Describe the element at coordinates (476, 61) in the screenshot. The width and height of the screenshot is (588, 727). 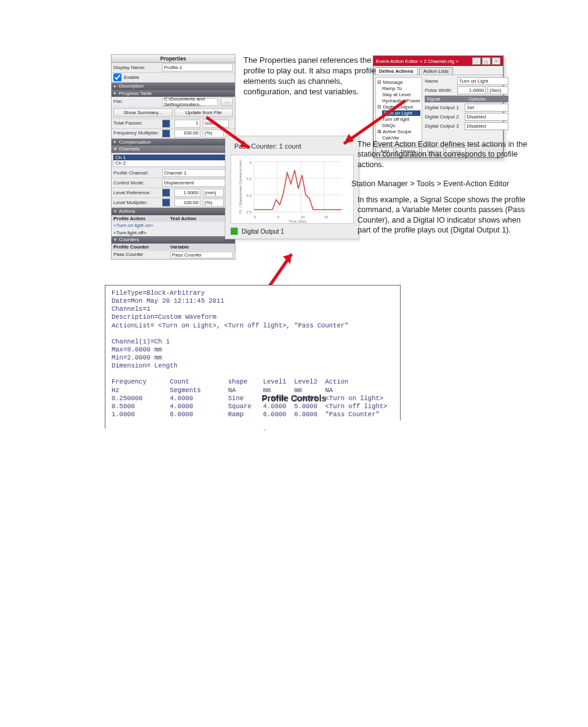
I see `minimize-icon: _` at that location.